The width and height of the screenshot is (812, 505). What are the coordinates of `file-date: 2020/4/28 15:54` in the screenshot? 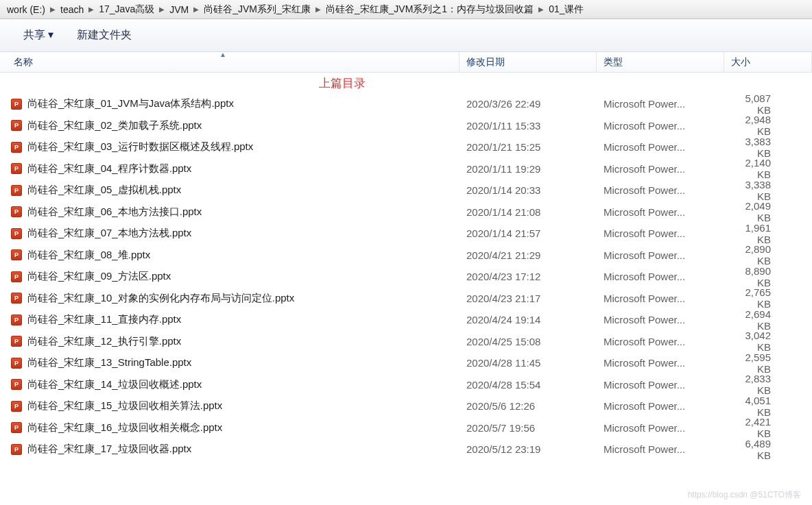 It's located at (528, 385).